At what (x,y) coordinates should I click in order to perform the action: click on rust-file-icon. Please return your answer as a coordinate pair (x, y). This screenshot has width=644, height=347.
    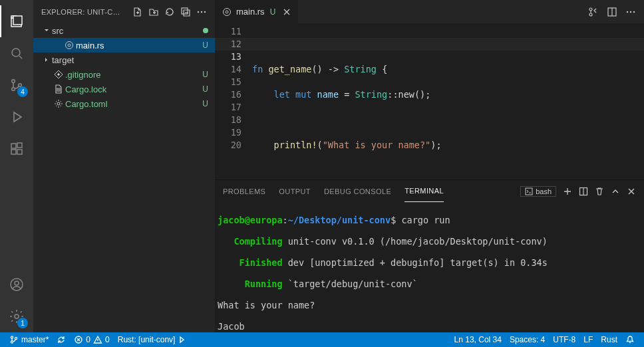
    Looking at the image, I should click on (227, 12).